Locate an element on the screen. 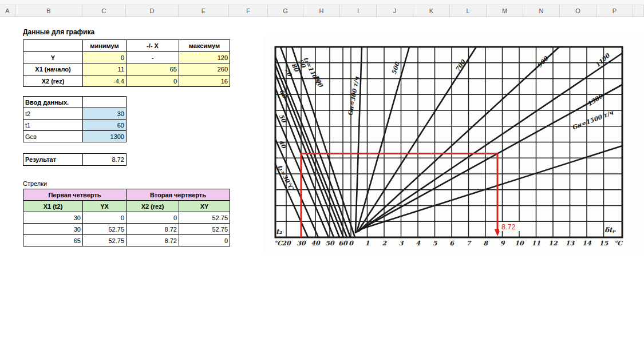 This screenshot has height=362, width=644. cell: Первая четверть is located at coordinates (75, 195).